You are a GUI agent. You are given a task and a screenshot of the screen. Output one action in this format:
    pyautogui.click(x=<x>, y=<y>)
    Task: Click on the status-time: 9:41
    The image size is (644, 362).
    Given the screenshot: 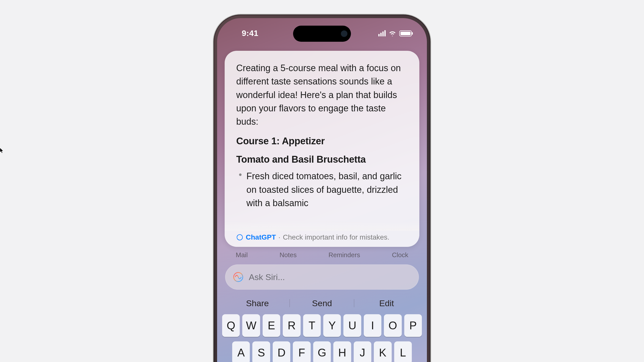 What is the action you would take?
    pyautogui.click(x=250, y=33)
    